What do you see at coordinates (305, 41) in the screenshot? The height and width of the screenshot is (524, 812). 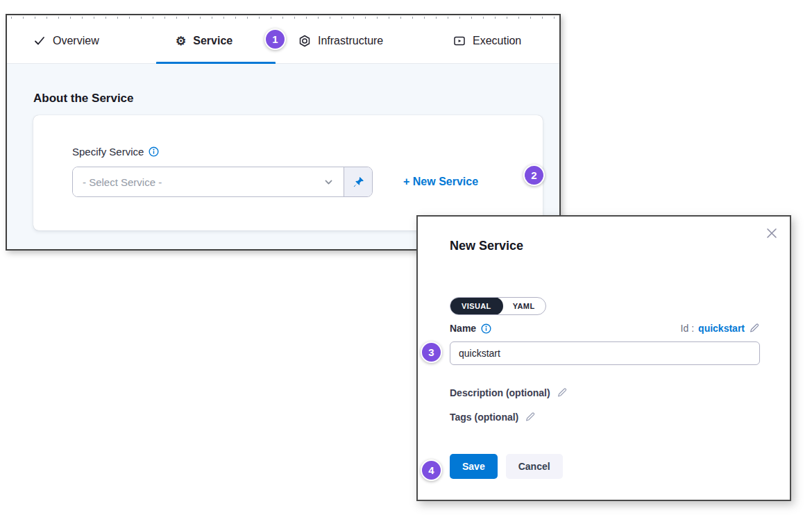 I see `hexagon-icon` at bounding box center [305, 41].